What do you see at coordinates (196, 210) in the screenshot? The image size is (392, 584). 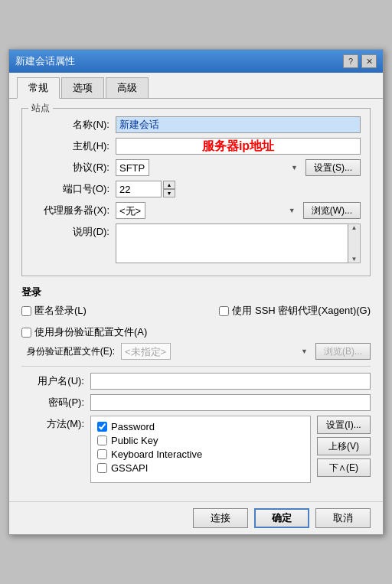 I see `proxy-row: 代理服务器(X): <无> 浏览(W)...` at bounding box center [196, 210].